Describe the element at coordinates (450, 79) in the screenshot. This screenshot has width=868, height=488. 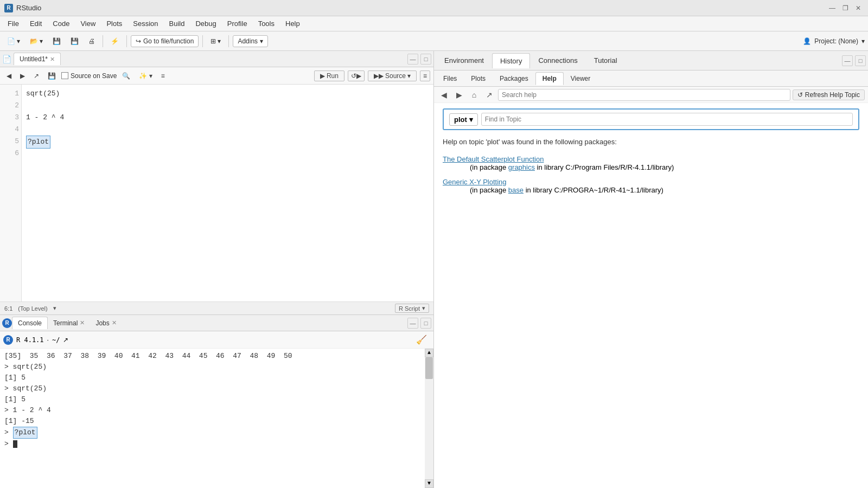
I see `subtab-files: Files` at that location.